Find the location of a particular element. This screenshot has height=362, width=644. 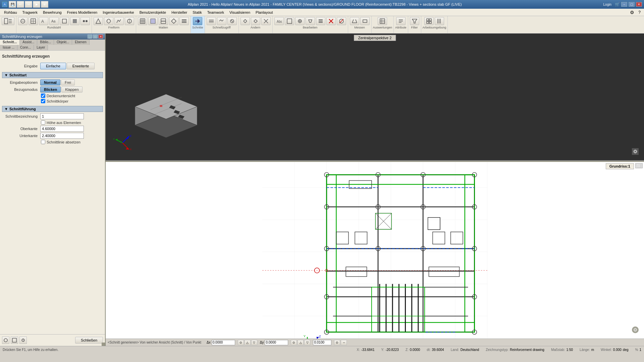

schnittlinie-cb is located at coordinates (43, 142).